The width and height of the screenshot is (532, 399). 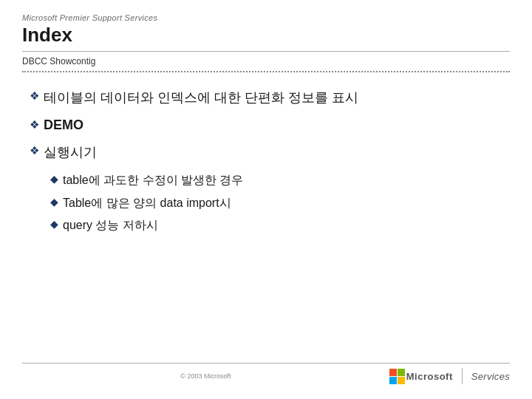 What do you see at coordinates (421, 377) in the screenshot?
I see `microsoft-logo: Microsoft` at bounding box center [421, 377].